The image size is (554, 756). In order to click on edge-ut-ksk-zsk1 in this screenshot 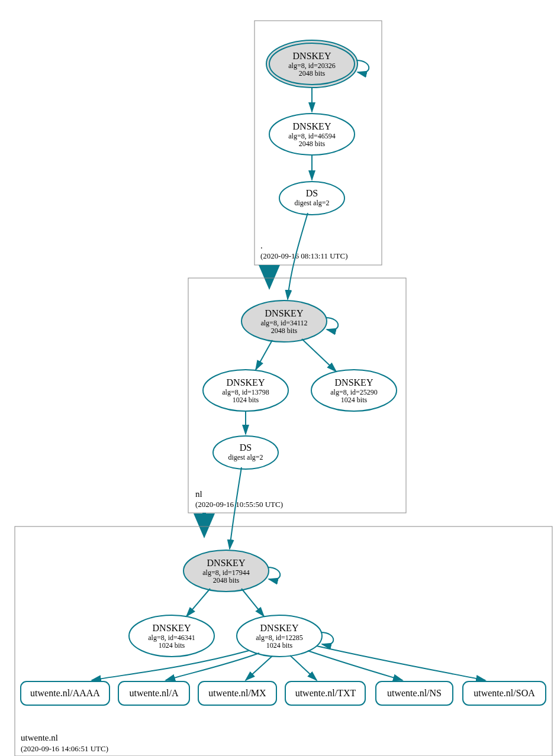, I will do `click(198, 602)`.